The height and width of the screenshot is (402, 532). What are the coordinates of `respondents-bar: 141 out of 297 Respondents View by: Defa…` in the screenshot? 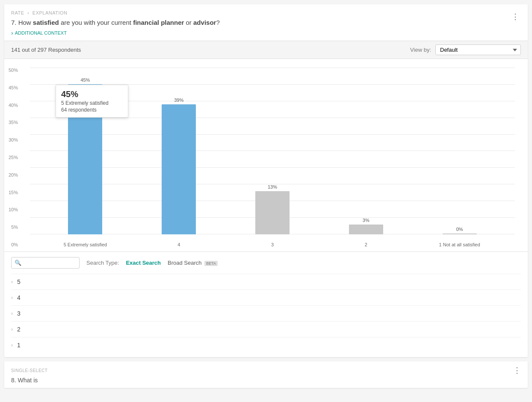 It's located at (266, 50).